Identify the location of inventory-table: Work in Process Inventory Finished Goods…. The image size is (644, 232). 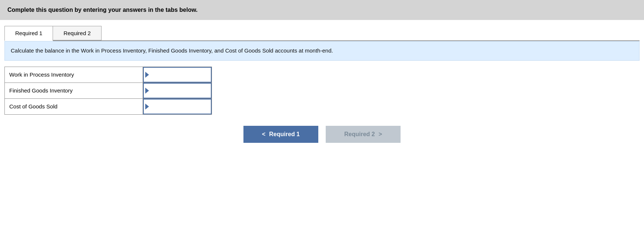
(108, 91).